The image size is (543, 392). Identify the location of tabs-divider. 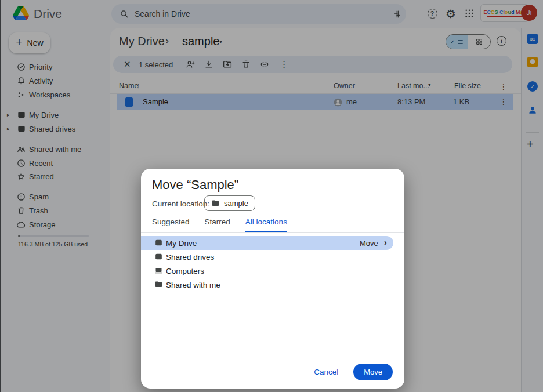
(273, 232).